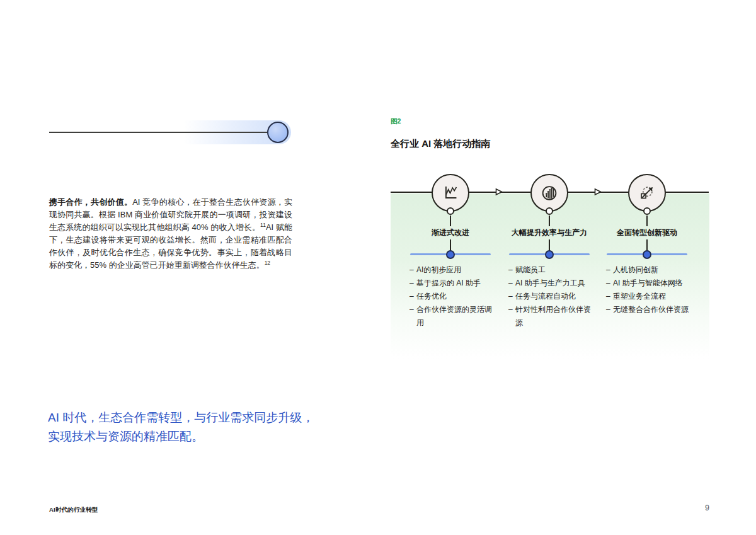 This screenshot has height=535, width=756. Describe the element at coordinates (698, 508) in the screenshot. I see `page-number: 9` at that location.